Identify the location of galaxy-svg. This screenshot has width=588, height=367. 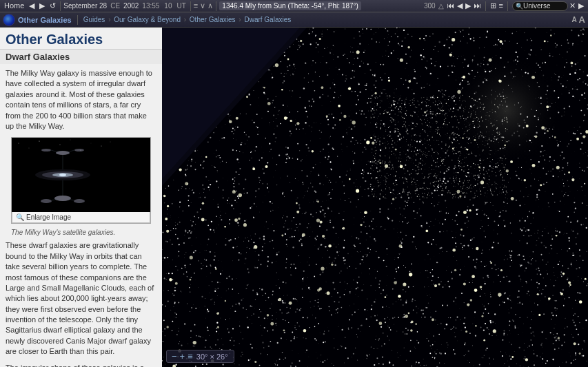
(63, 175).